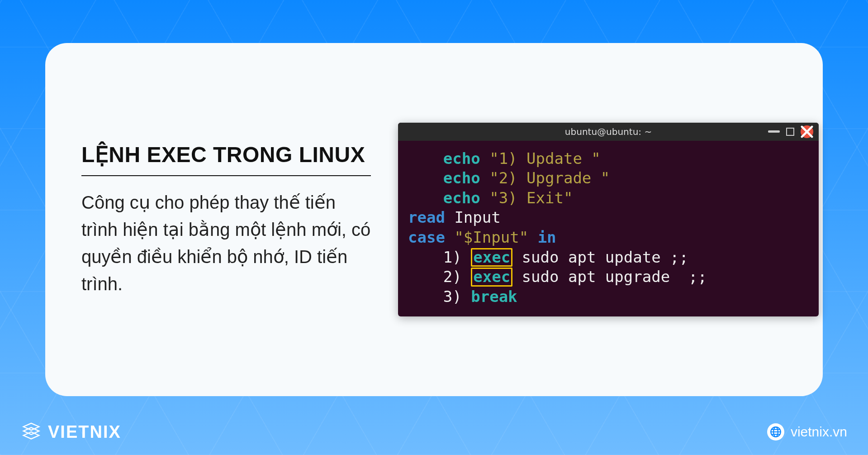 The image size is (868, 455). Describe the element at coordinates (774, 131) in the screenshot. I see `minimize-icon` at that location.